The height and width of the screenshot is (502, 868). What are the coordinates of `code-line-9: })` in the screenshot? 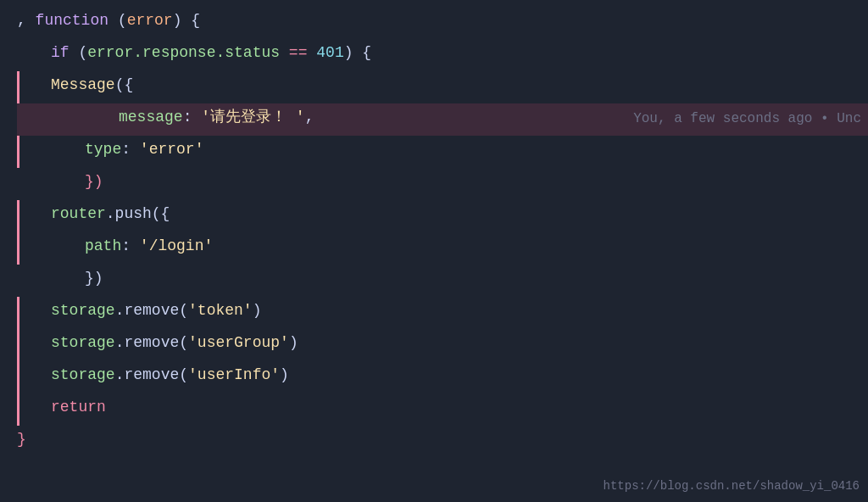 It's located at (442, 281).